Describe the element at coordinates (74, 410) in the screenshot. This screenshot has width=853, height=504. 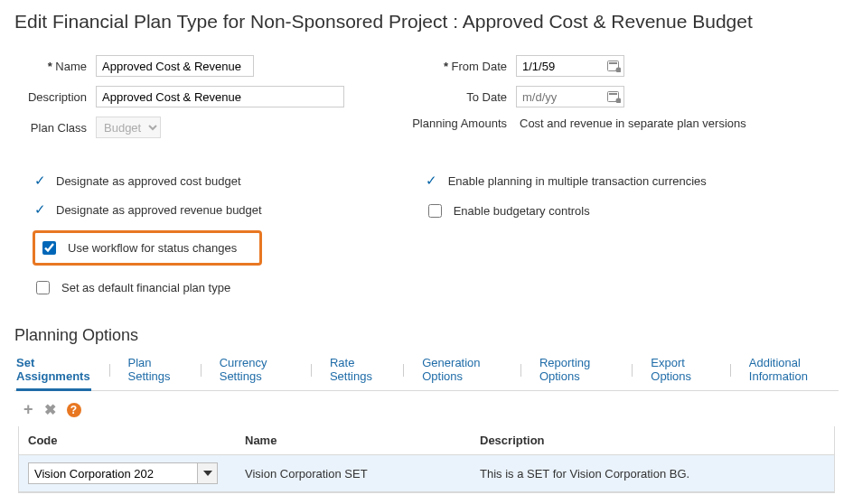
I see `help-icon: ?` at that location.